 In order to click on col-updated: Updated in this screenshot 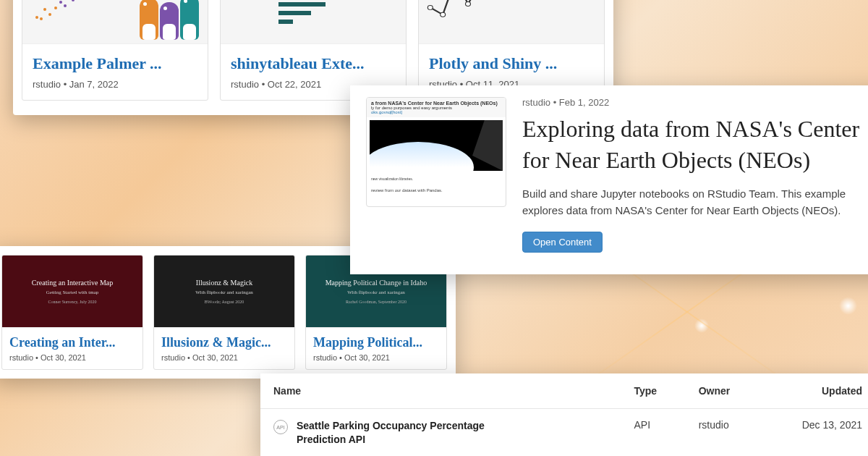, I will do `click(814, 391)`.